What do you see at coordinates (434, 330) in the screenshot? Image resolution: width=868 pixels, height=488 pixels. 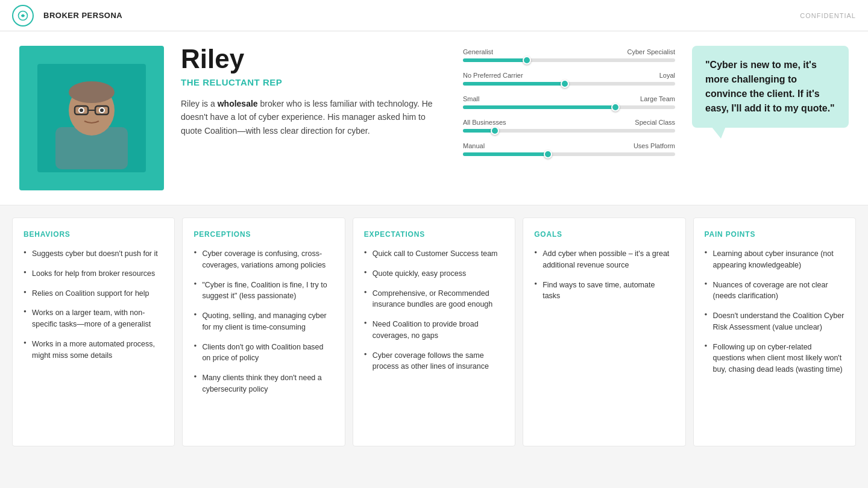 I see `list-item: Need Coalition to provide broad coverage…` at bounding box center [434, 330].